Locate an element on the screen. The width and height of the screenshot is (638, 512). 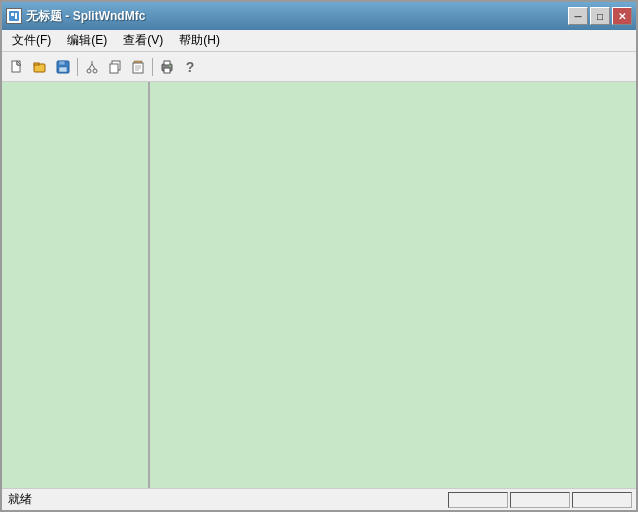
cut-button is located at coordinates (92, 67).